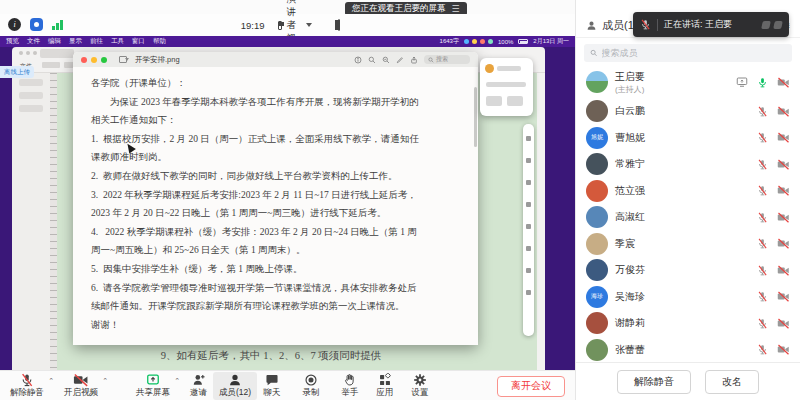  Describe the element at coordinates (594, 53) in the screenshot. I see `search-icon` at that location.